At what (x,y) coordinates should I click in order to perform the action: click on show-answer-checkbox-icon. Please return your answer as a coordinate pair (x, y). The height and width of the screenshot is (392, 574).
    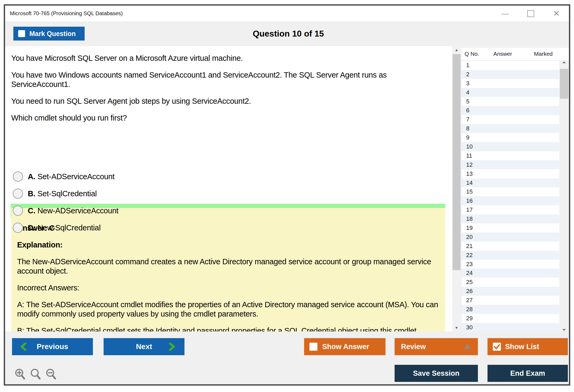
    Looking at the image, I should click on (313, 347).